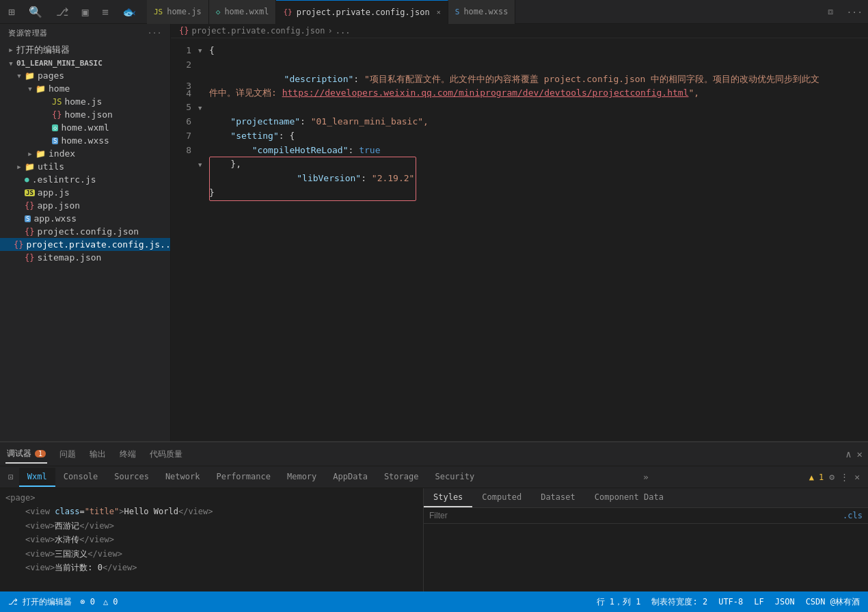  I want to click on devtool-tab-wxml: Wxml, so click(37, 477).